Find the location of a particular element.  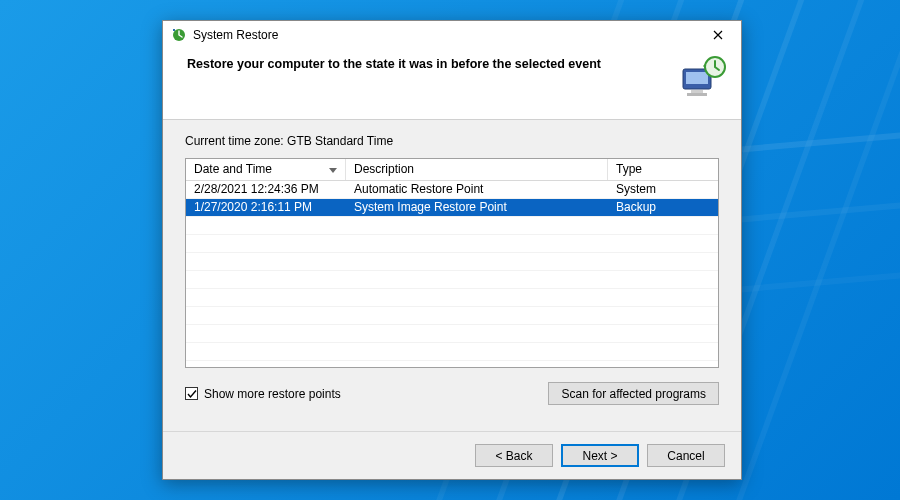

close-icon is located at coordinates (718, 35).